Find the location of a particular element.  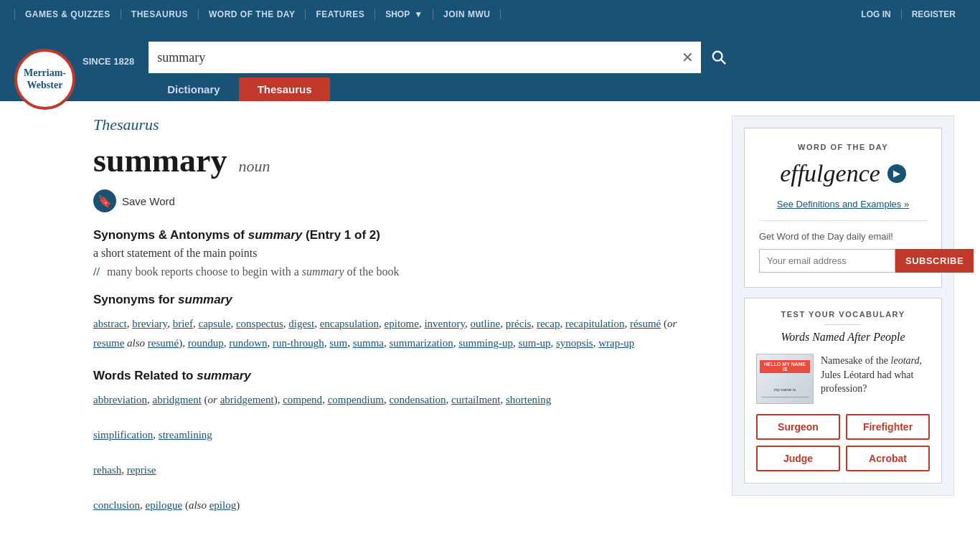

rel-rehash: rehash is located at coordinates (108, 470).